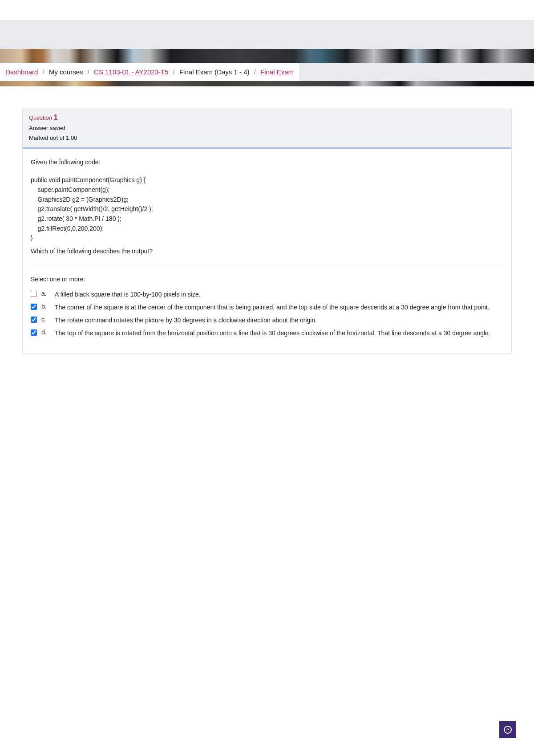  I want to click on question-number-line: Question 1, so click(267, 118).